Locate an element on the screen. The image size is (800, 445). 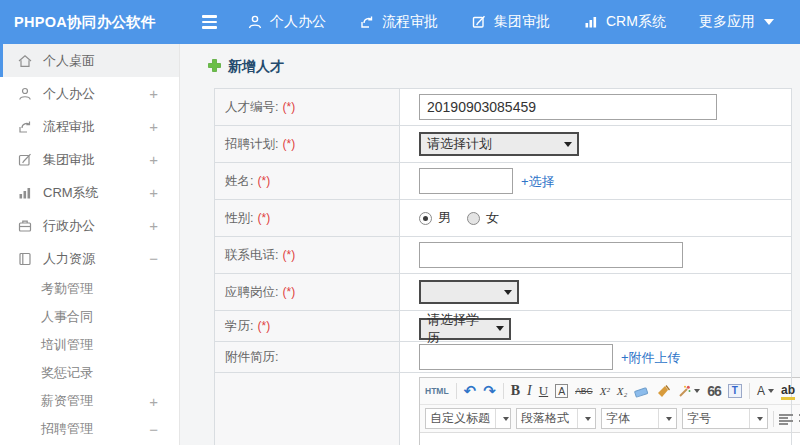
editor-toolbar-row2: 自定义标题 段落格式 字体 字号 is located at coordinates (610, 419).